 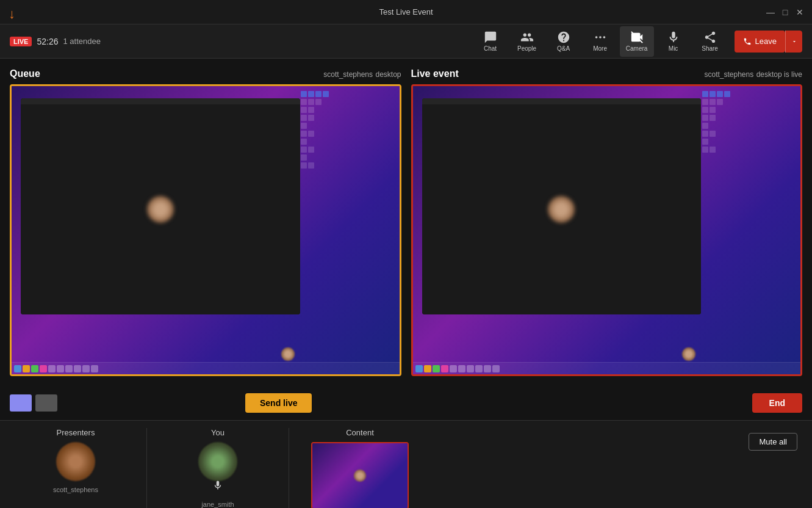 What do you see at coordinates (753, 74) in the screenshot?
I see `live-event-subtitle-area: scott_stephens desktop is live` at bounding box center [753, 74].